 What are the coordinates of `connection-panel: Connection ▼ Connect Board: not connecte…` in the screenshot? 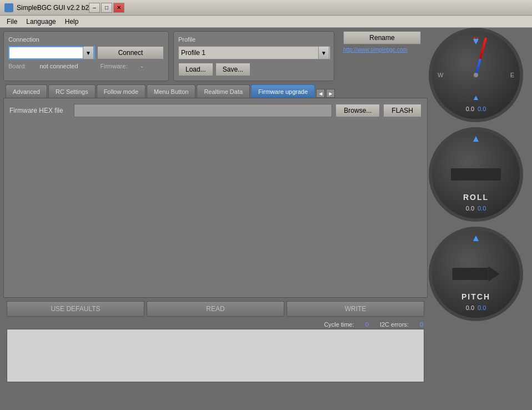 It's located at (86, 56).